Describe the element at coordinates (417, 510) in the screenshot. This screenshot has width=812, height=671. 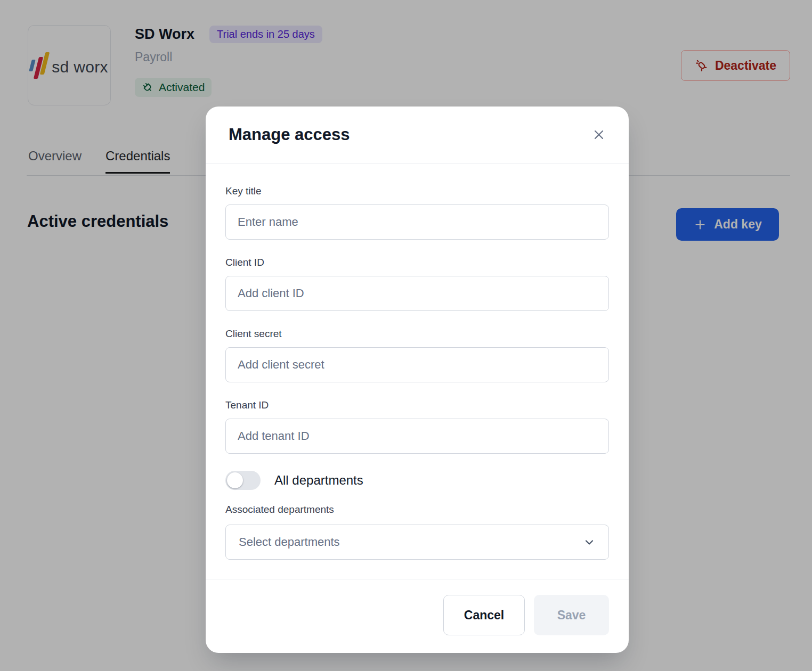
I see `associated-departments-label: Associated departments` at that location.